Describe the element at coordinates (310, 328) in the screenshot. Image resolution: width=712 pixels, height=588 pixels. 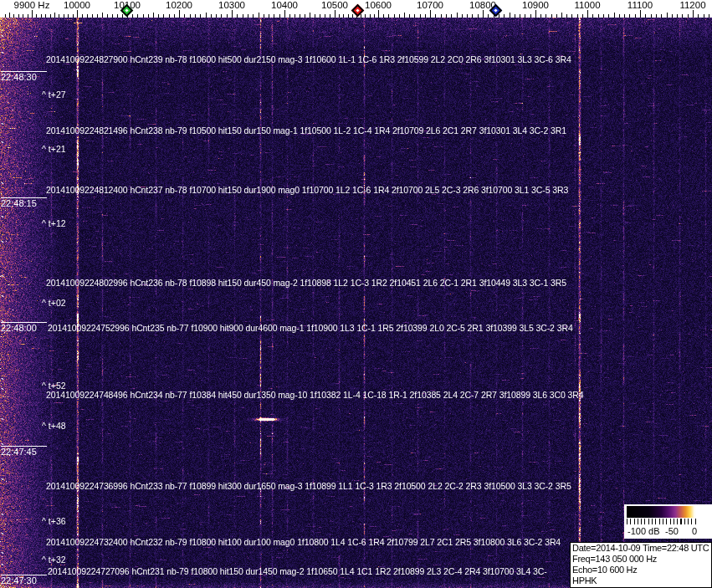
I see `detection-text: 20141009224752996 hCnt235 nb-77 f10900 h…` at that location.